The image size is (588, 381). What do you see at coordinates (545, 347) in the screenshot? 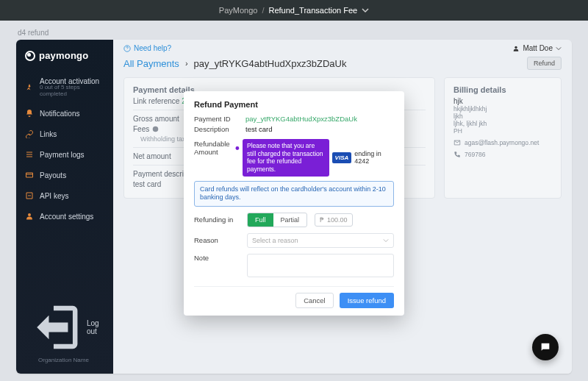
I see `chat-launcher` at bounding box center [545, 347].